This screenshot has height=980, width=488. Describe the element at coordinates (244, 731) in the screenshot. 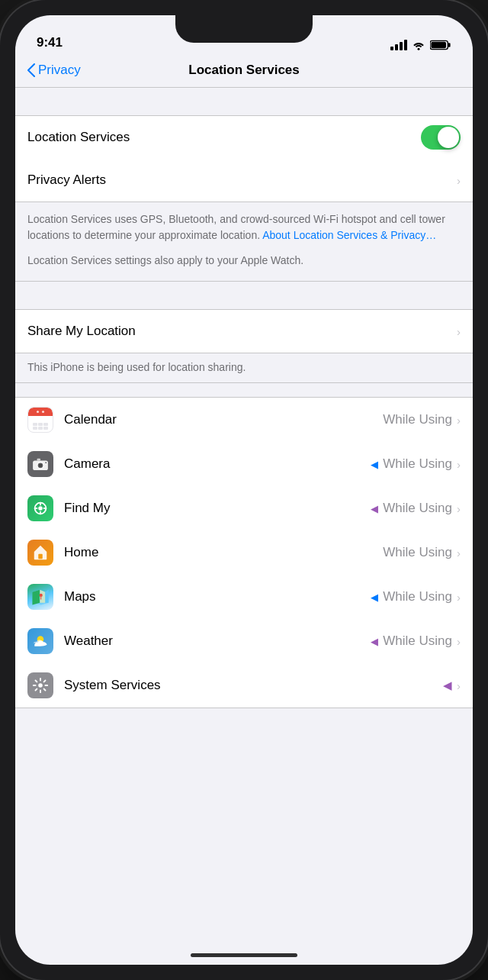

I see `bottom-spacer` at that location.